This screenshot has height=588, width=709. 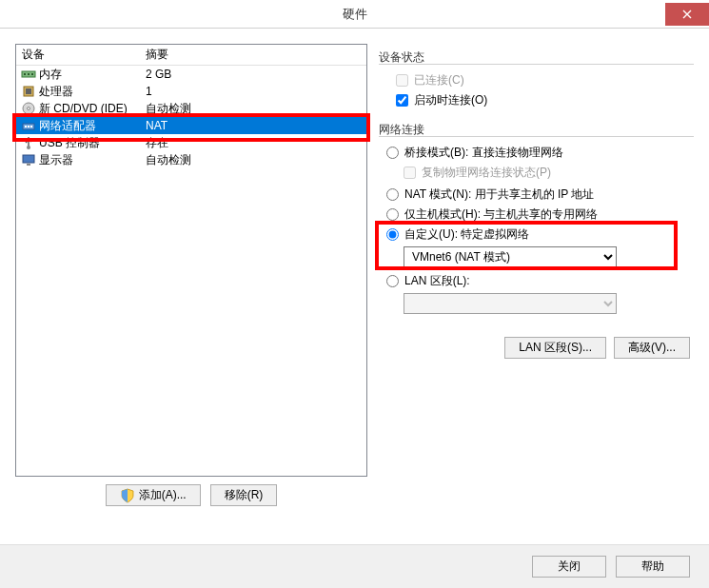 What do you see at coordinates (191, 143) in the screenshot?
I see `device-row: USB 控制器存在` at bounding box center [191, 143].